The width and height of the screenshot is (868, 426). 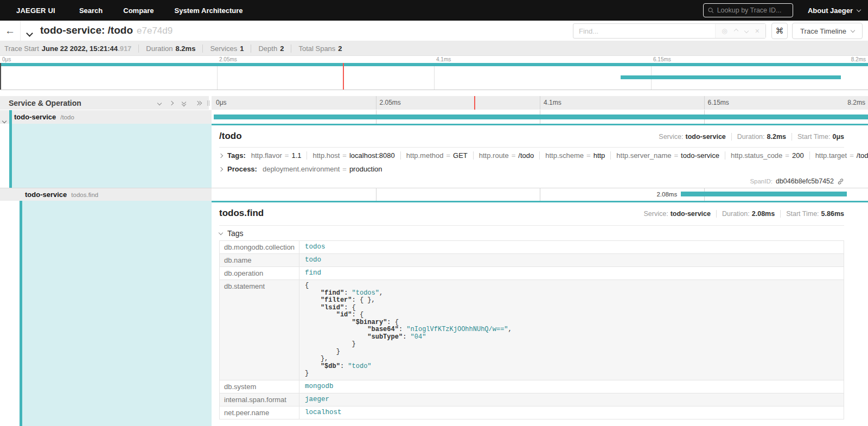 I want to click on keyboard-shortcuts-button: ⌘, so click(x=780, y=31).